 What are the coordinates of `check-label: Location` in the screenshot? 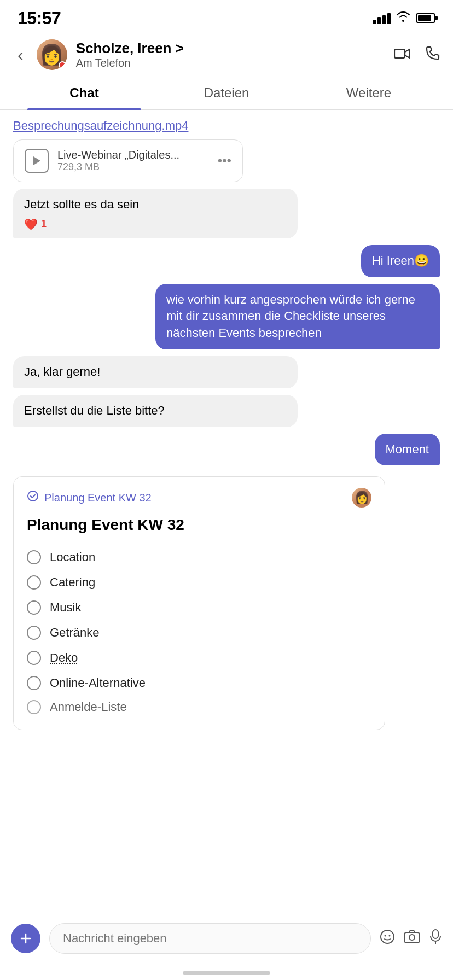 It's located at (72, 557).